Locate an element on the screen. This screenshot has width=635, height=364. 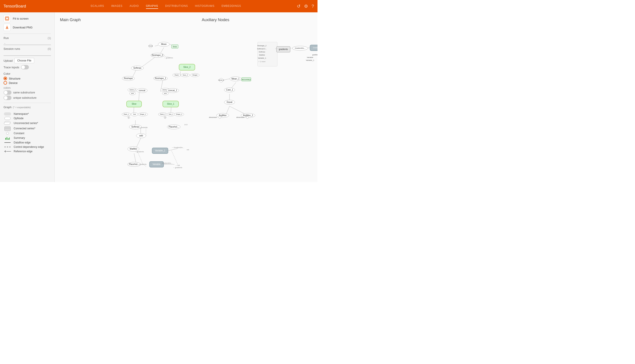
same-substructure-row: same substructure is located at coordinates (27, 92).